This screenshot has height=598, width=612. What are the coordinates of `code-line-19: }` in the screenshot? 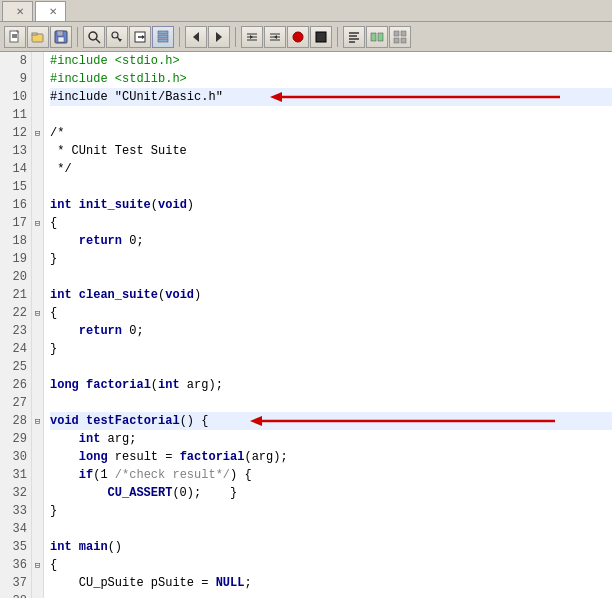 It's located at (331, 259).